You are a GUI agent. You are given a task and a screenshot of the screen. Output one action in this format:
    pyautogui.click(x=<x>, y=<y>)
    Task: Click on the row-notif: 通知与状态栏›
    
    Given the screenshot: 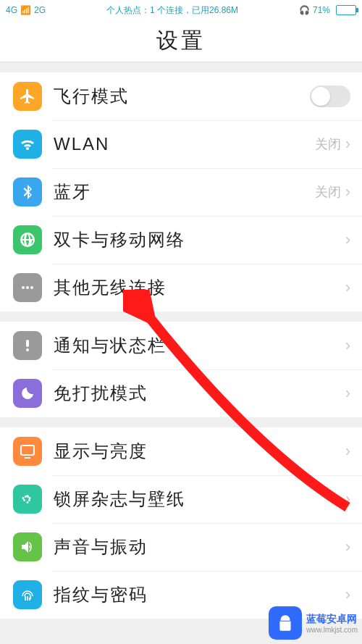 What is the action you would take?
    pyautogui.click(x=181, y=346)
    